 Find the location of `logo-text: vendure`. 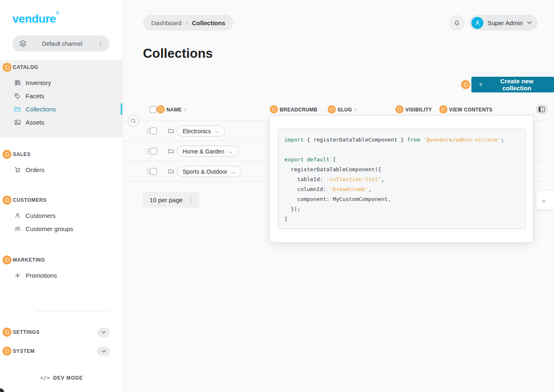

logo-text: vendure is located at coordinates (34, 19).